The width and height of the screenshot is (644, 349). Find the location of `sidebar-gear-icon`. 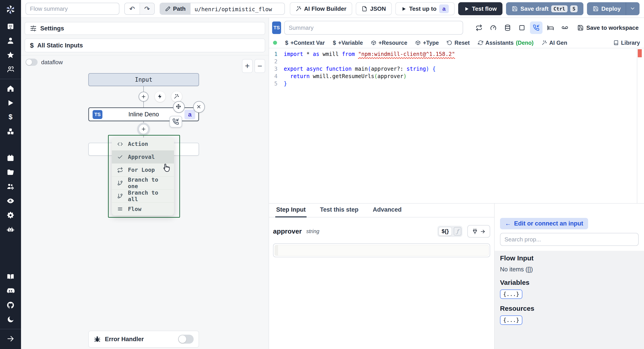

sidebar-gear-icon is located at coordinates (10, 215).